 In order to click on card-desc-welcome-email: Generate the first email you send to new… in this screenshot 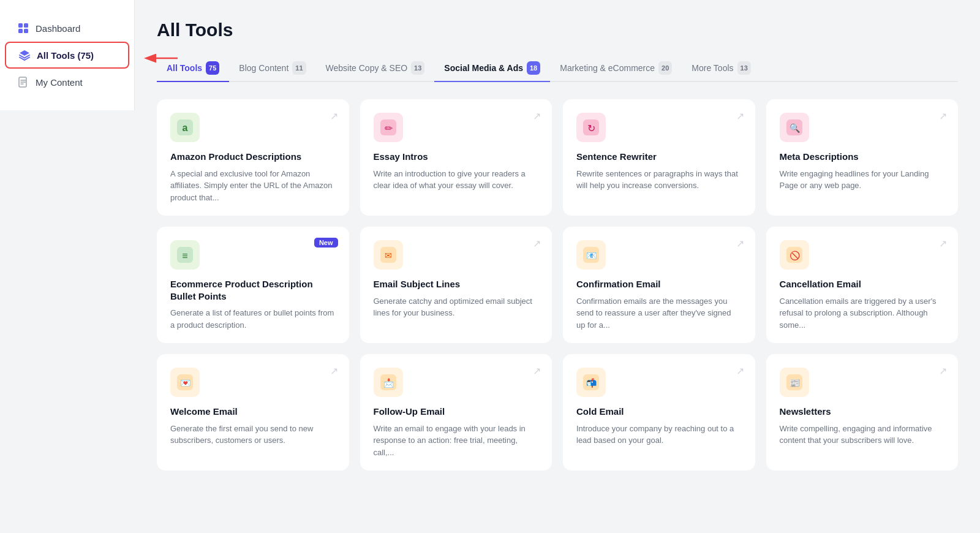, I will do `click(253, 435)`.